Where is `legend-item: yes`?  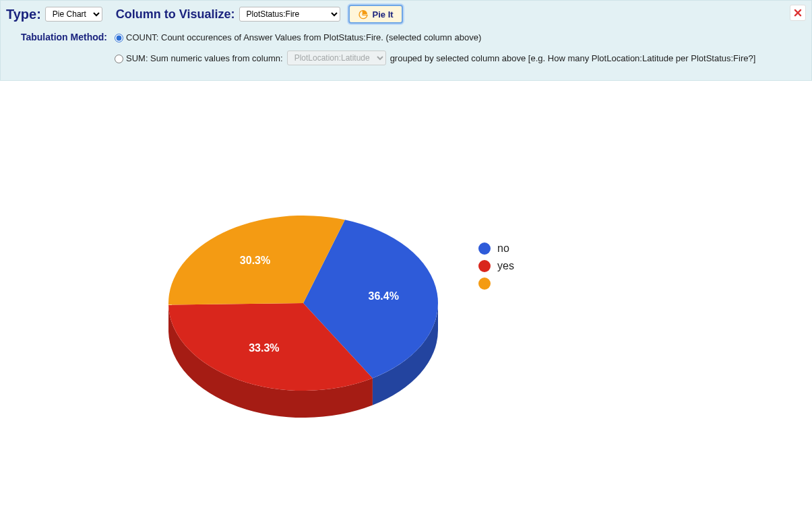 legend-item: yes is located at coordinates (496, 266).